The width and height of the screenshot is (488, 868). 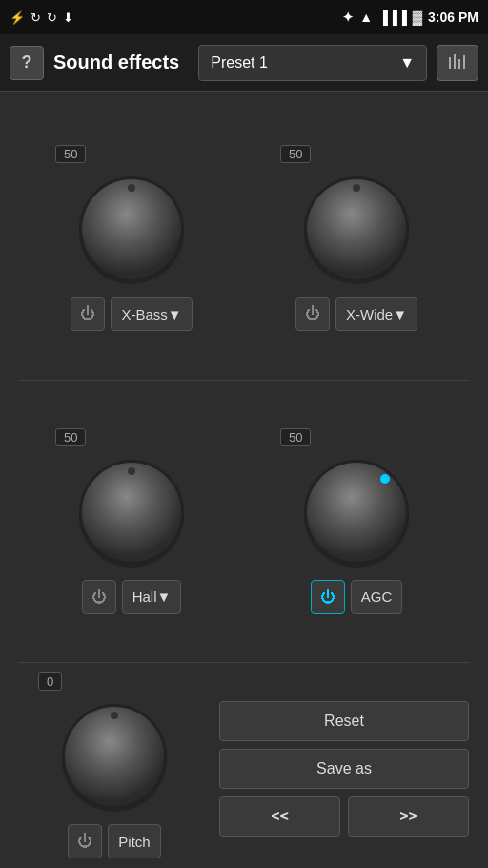 What do you see at coordinates (71, 155) in the screenshot?
I see `xbass-value: 50` at bounding box center [71, 155].